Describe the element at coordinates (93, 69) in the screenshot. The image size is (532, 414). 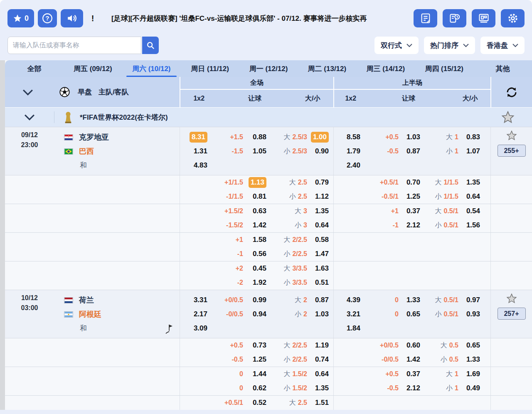
I see `tab-date-1: 周五 (09/12)` at that location.